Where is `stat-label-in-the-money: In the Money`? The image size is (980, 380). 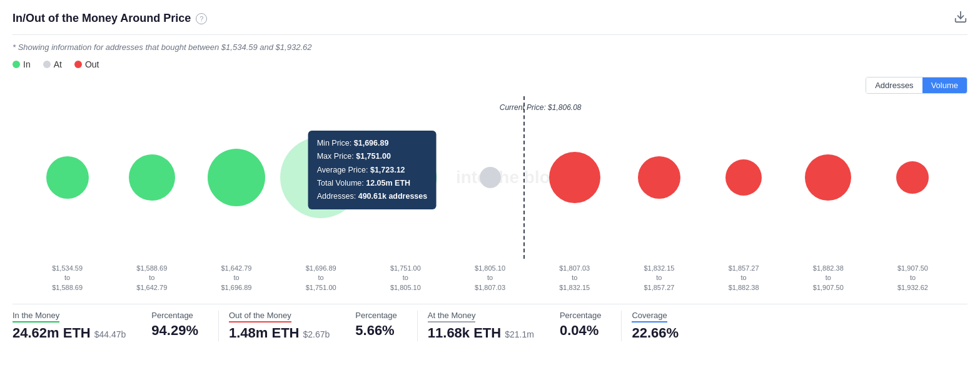
stat-label-in-the-money: In the Money is located at coordinates (69, 316).